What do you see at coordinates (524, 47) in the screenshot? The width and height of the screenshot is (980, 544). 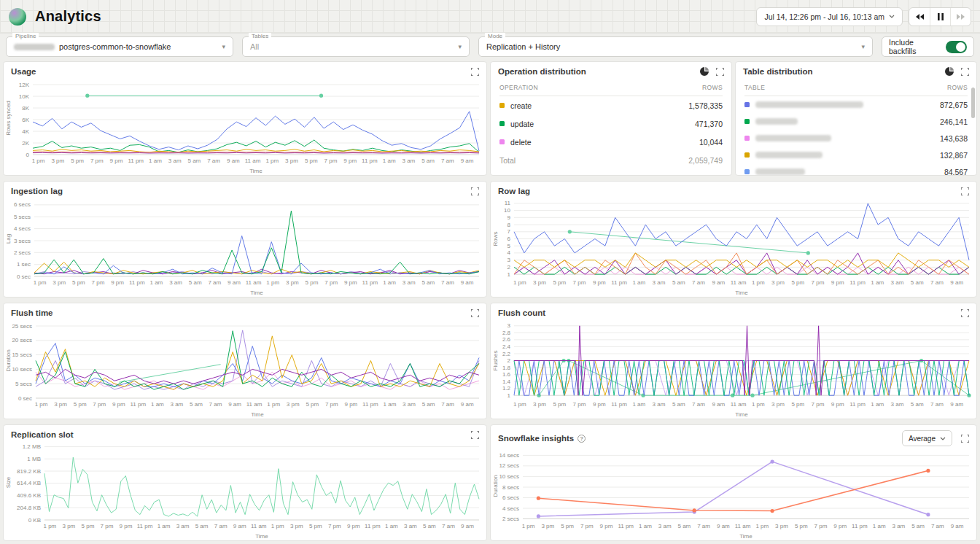 I see `mode-value: Replication + History` at bounding box center [524, 47].